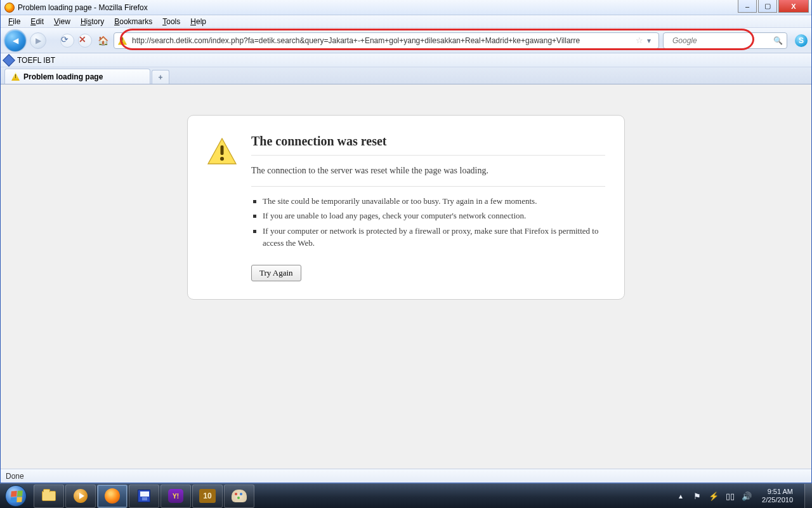 Image resolution: width=812 pixels, height=508 pixels. What do you see at coordinates (773, 6) in the screenshot?
I see `window-controls: – ▢ X` at bounding box center [773, 6].